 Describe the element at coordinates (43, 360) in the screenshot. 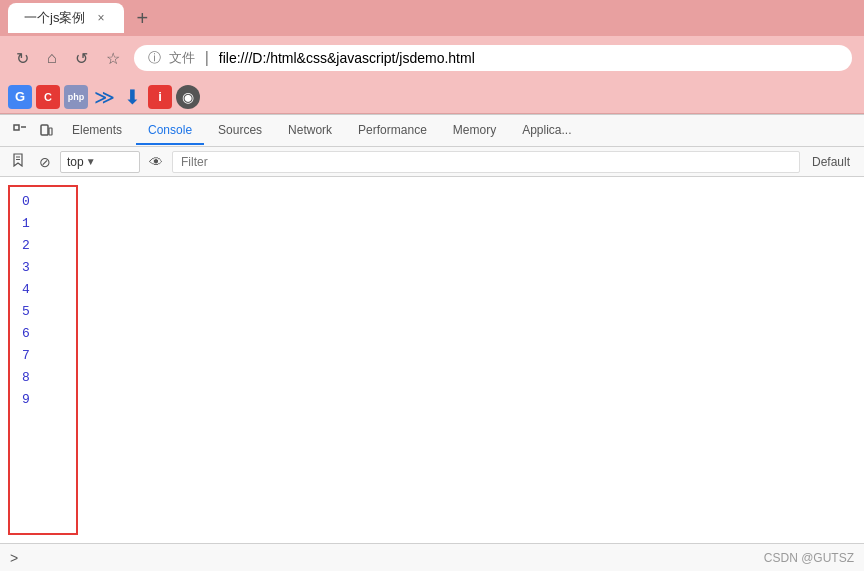

I see `line-numbers-box: 0123456789` at that location.